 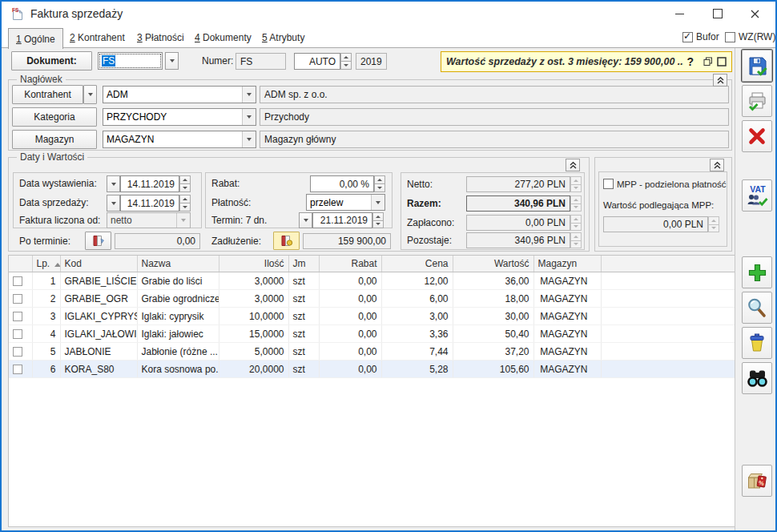 What do you see at coordinates (701, 37) in the screenshot?
I see `bufor-checkbox: Bufor` at bounding box center [701, 37].